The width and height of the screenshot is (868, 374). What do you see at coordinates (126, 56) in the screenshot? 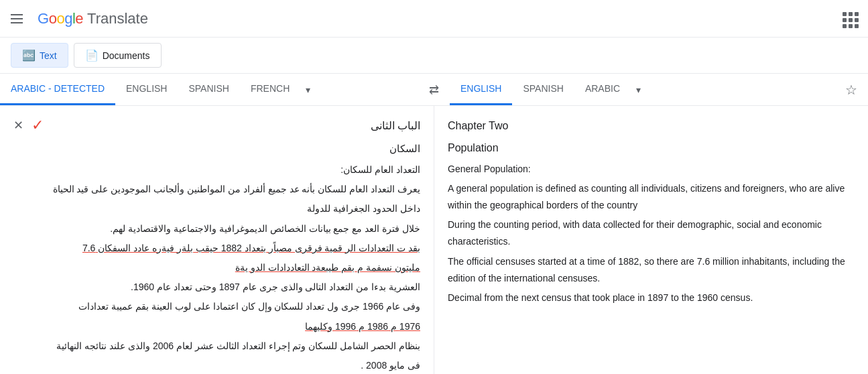
I see `documents-button-label: Documents` at bounding box center [126, 56].